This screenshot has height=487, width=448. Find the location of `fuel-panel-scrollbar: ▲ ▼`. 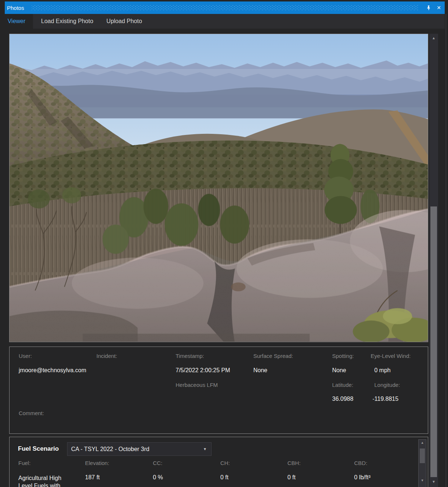

fuel-panel-scrollbar: ▲ ▼ is located at coordinates (422, 463).